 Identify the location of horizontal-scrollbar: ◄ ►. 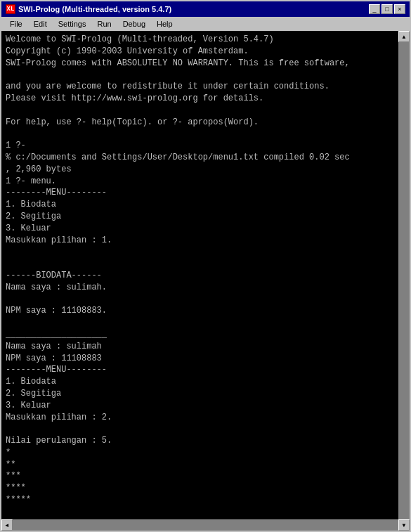
(205, 525).